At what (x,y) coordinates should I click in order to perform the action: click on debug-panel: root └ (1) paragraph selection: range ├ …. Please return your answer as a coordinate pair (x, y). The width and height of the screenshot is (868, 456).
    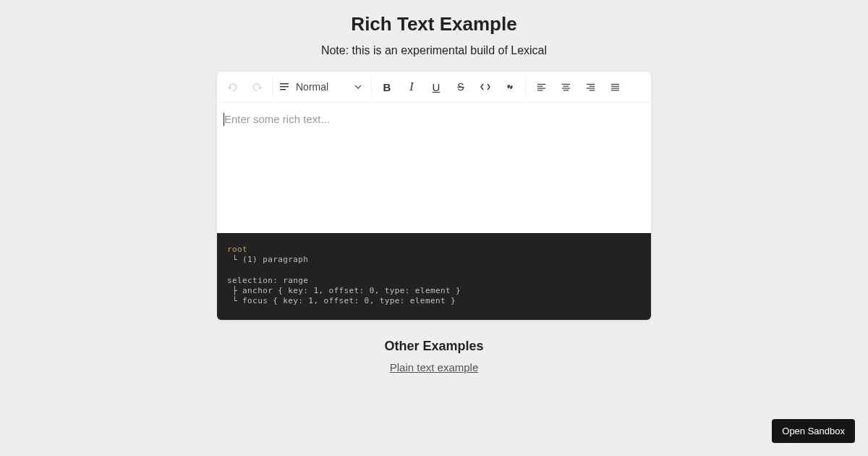
    Looking at the image, I should click on (434, 276).